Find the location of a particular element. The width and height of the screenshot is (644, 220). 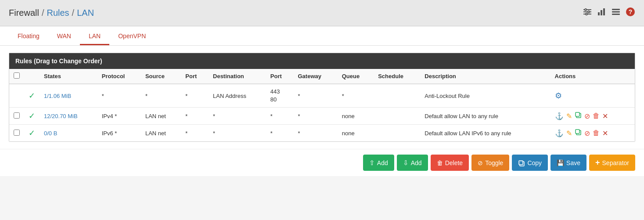

save-label: Save is located at coordinates (573, 163).